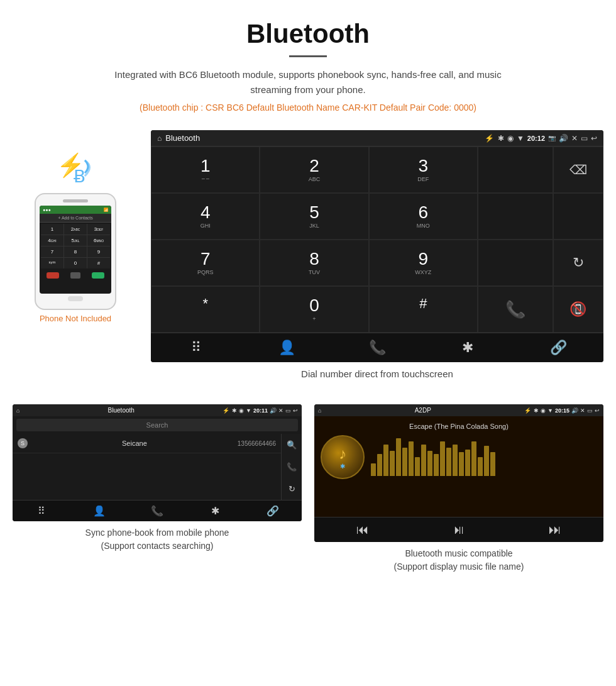  Describe the element at coordinates (273, 511) in the screenshot. I see `pb-nav-link: 🔗` at that location.